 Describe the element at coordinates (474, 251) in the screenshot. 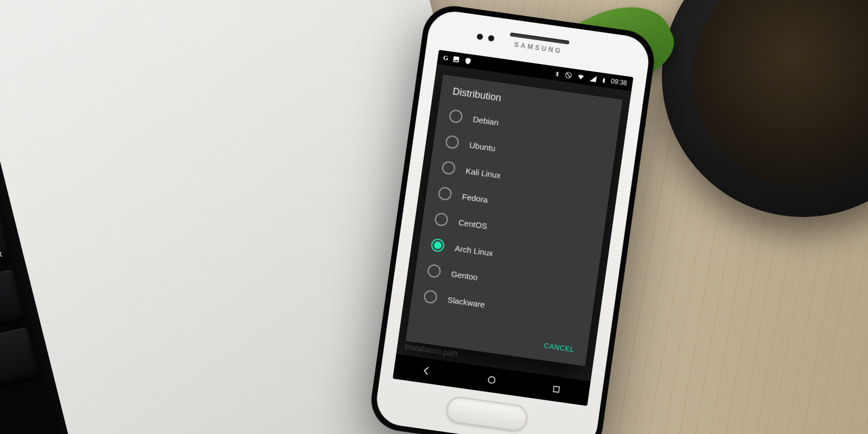

I see `distribution-option-label: Arch Linux` at that location.